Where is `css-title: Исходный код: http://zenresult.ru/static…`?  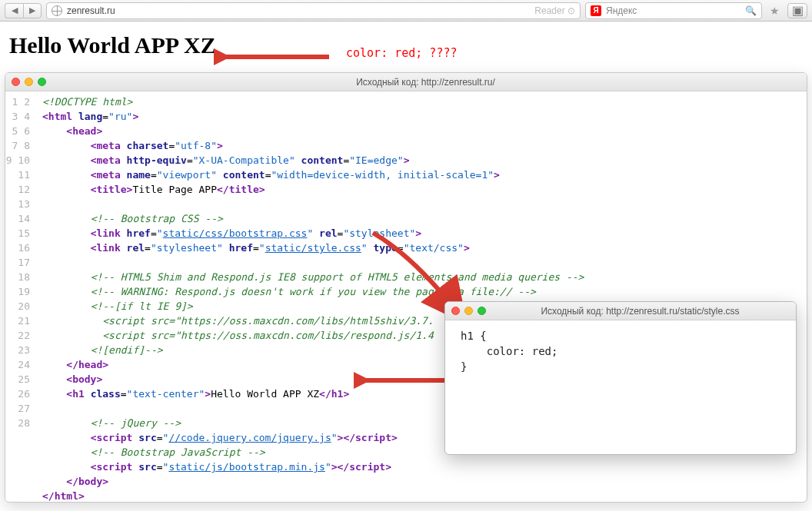
css-title: Исходный код: http://zenresult.ru/static… is located at coordinates (640, 311).